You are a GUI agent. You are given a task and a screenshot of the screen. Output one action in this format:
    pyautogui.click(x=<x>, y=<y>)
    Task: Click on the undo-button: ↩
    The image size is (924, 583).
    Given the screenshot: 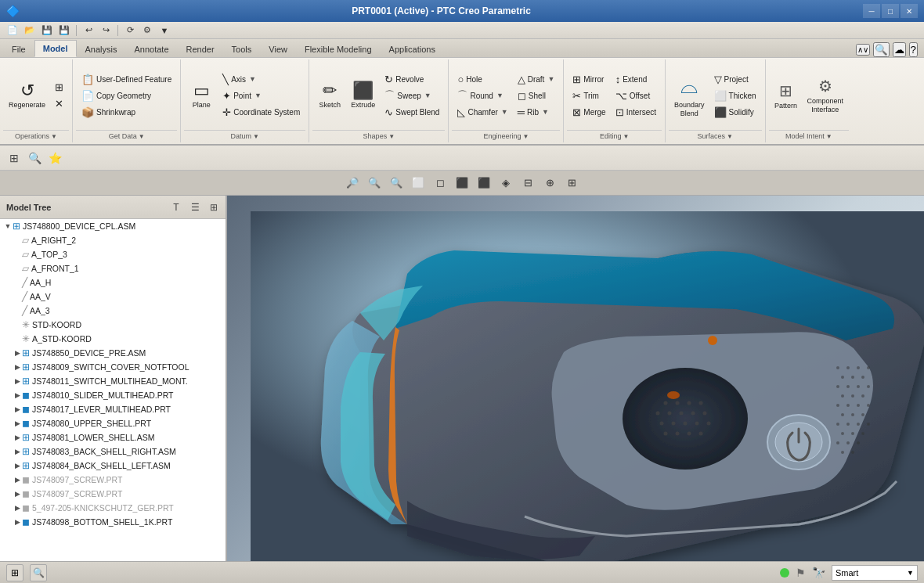 What is the action you would take?
    pyautogui.click(x=88, y=31)
    